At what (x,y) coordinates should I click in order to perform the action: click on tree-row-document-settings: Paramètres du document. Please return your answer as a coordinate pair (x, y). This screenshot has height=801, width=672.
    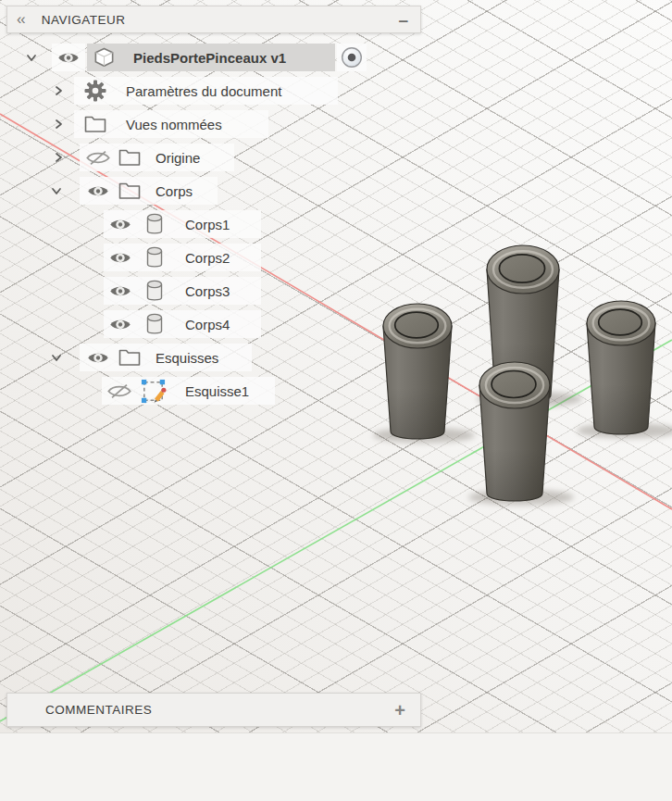
    Looking at the image, I should click on (213, 91).